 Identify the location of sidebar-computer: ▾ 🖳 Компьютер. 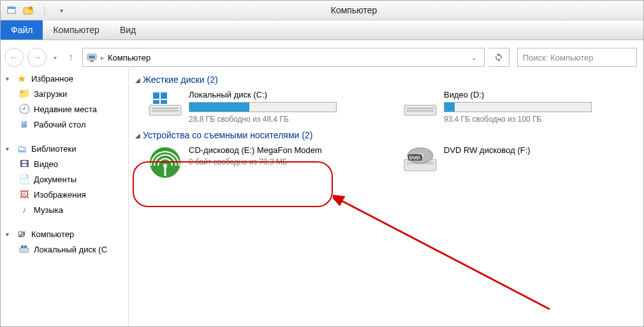
(64, 234).